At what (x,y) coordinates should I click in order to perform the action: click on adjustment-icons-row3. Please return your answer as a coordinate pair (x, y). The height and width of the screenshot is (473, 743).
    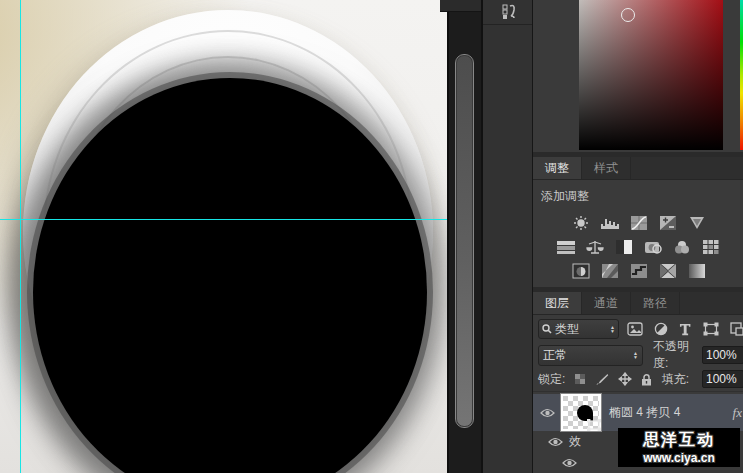
    Looking at the image, I should click on (638, 270).